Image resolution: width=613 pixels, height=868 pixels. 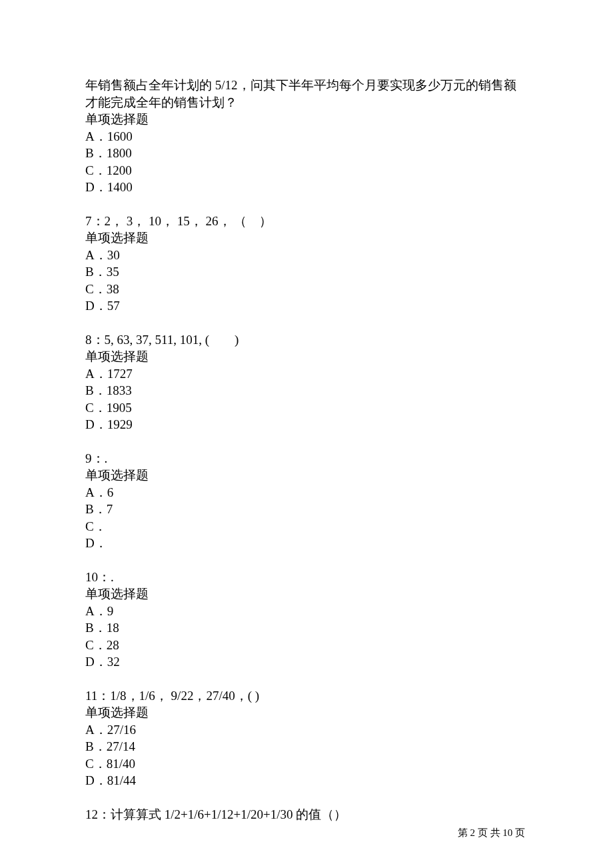 I want to click on q7-type: 单项选择题, so click(x=306, y=238).